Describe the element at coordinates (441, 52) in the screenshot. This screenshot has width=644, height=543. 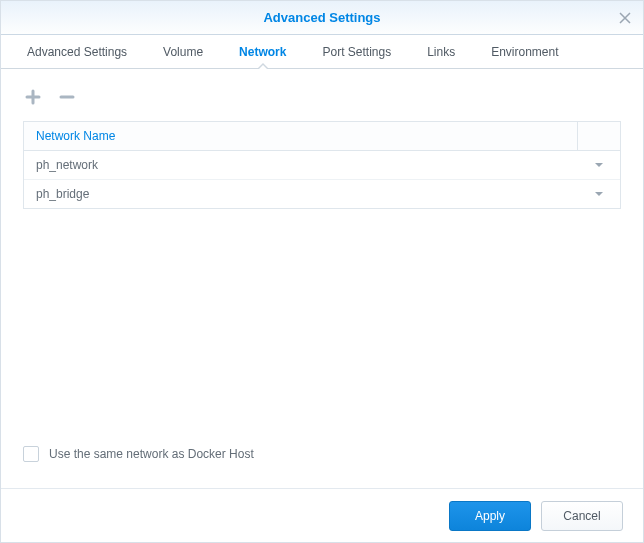
I see `tab-links: Links` at that location.